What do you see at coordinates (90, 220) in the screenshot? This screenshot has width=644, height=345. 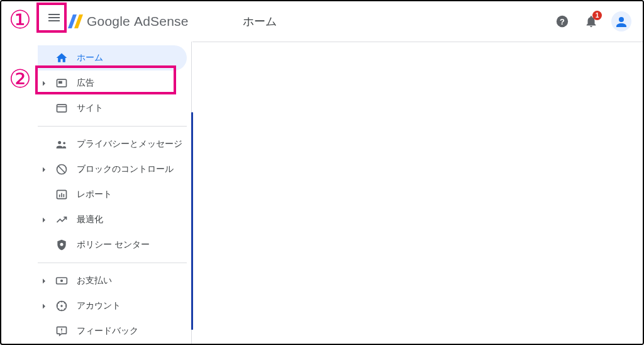 I see `sidebar-item-label: 最適化` at bounding box center [90, 220].